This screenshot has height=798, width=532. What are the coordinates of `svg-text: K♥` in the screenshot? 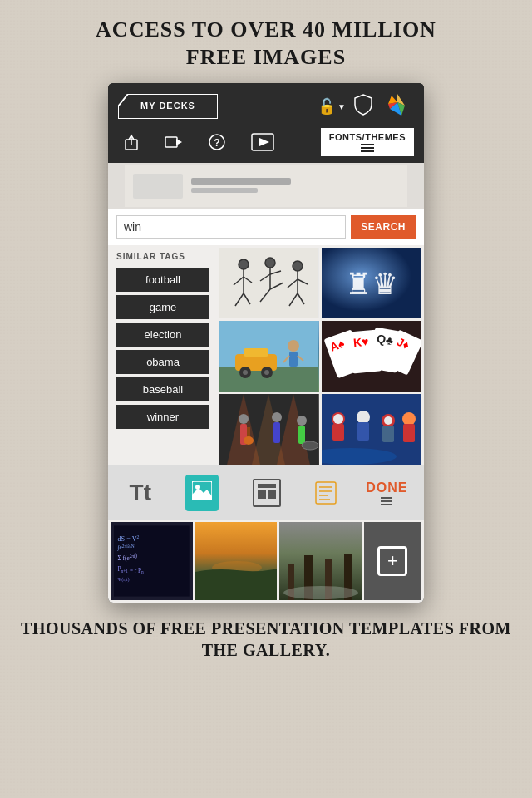 It's located at (361, 342).